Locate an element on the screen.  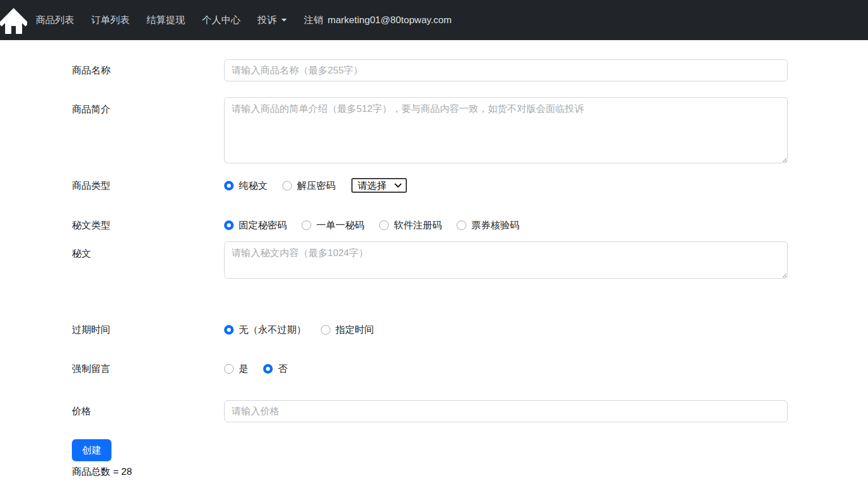
nav-item-label: 注销 is located at coordinates (313, 20).